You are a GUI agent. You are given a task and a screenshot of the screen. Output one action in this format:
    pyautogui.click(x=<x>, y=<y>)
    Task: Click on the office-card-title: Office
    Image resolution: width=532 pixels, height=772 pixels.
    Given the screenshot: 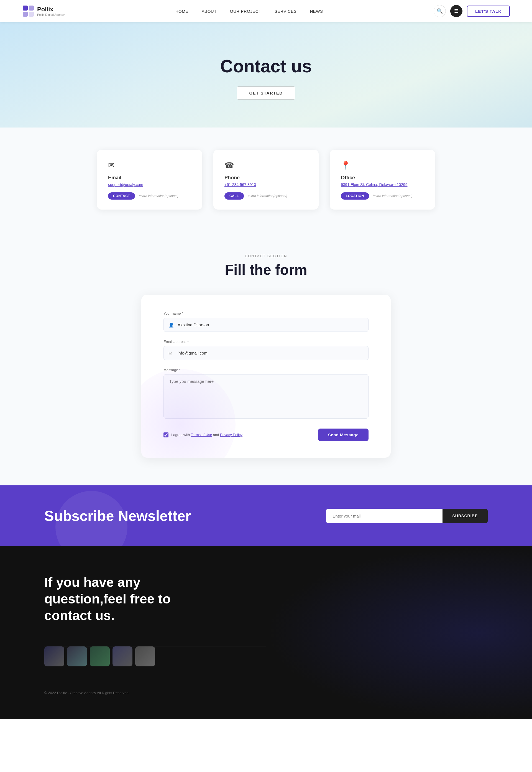 What is the action you would take?
    pyautogui.click(x=382, y=178)
    